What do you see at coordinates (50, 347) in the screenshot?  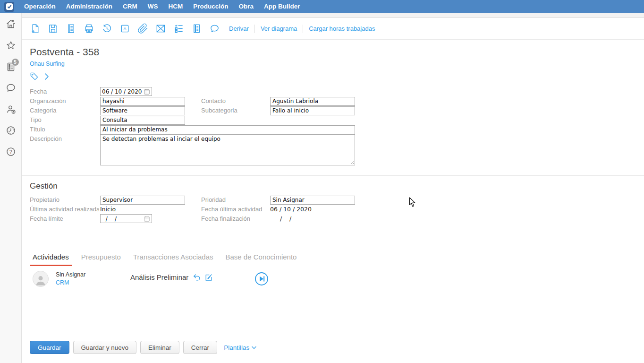 I see `guardar-button: Guardar` at bounding box center [50, 347].